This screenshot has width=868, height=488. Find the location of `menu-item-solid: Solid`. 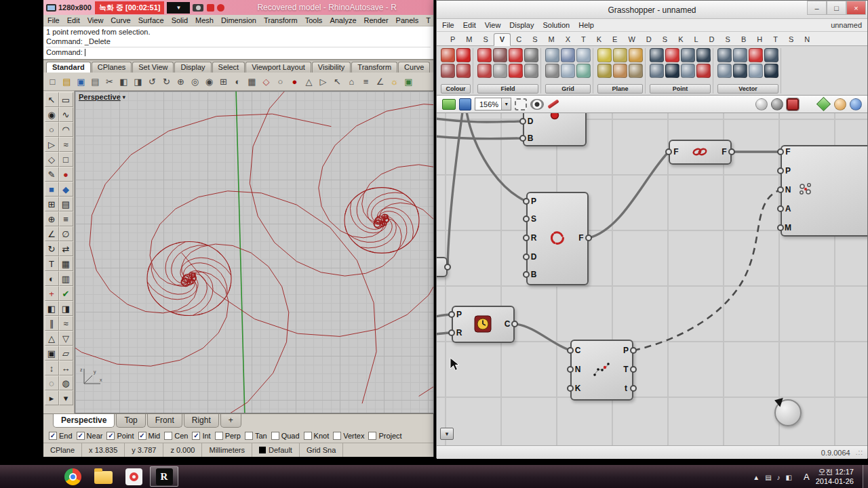

menu-item-solid: Solid is located at coordinates (180, 20).